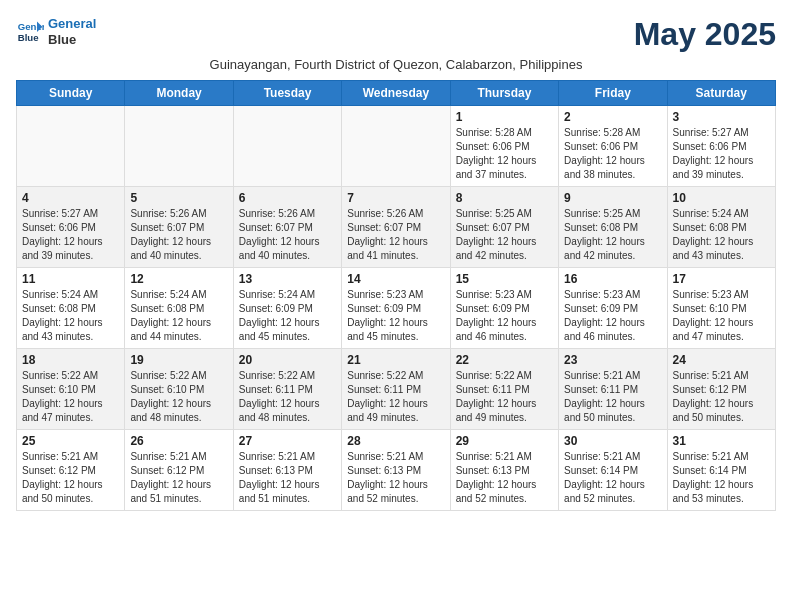  Describe the element at coordinates (613, 94) in the screenshot. I see `weekday-header-friday: Friday` at that location.